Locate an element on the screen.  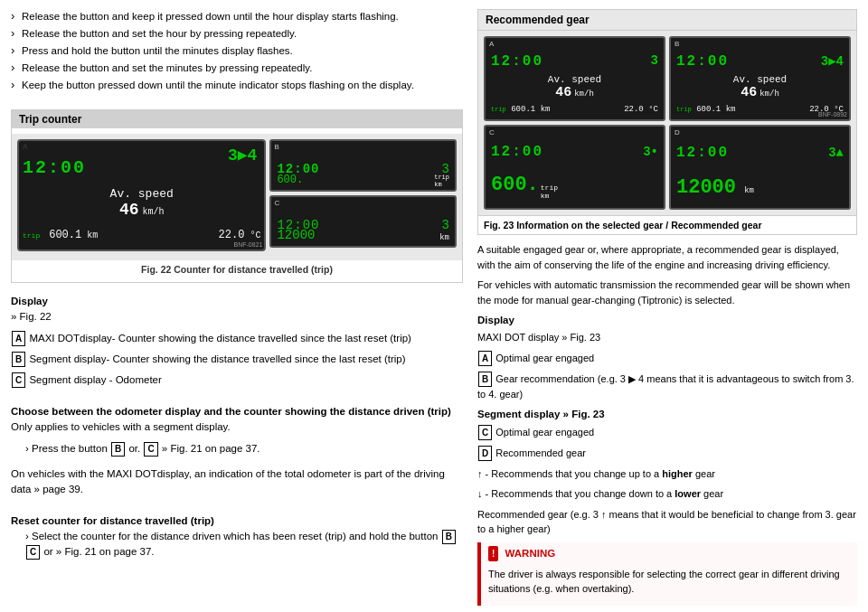
trip-label-text: trip is located at coordinates (31, 235).